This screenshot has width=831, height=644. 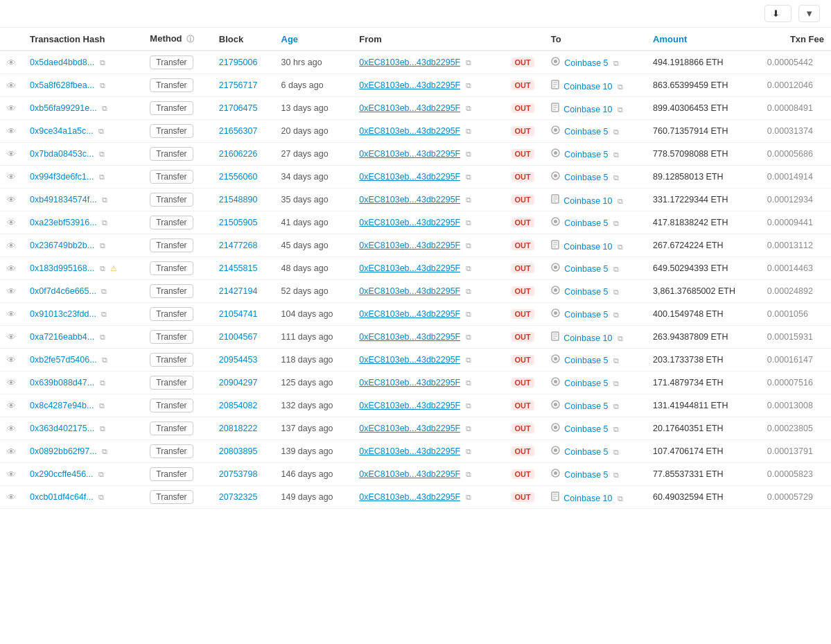 What do you see at coordinates (114, 268) in the screenshot?
I see `warn-icon: ⚠` at bounding box center [114, 268].